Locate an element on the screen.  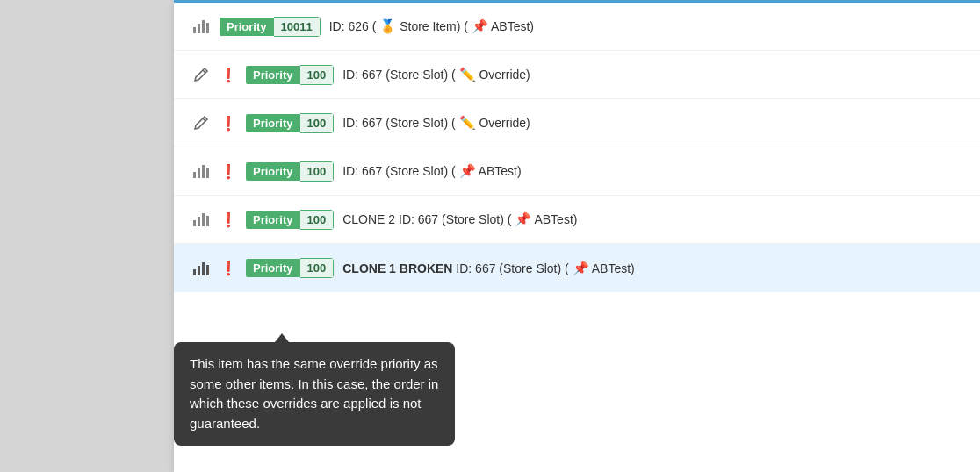
tooltip: This item has the same override priority… is located at coordinates (314, 394).